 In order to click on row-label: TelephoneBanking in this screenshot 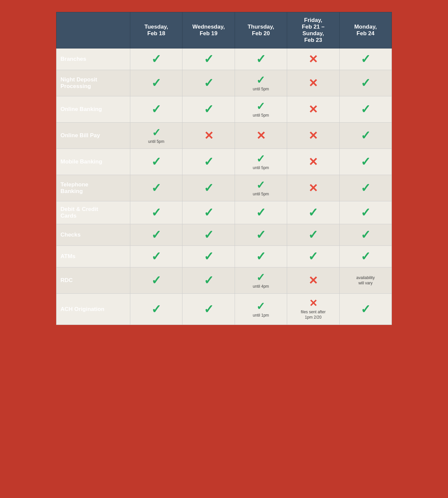, I will do `click(93, 188)`.